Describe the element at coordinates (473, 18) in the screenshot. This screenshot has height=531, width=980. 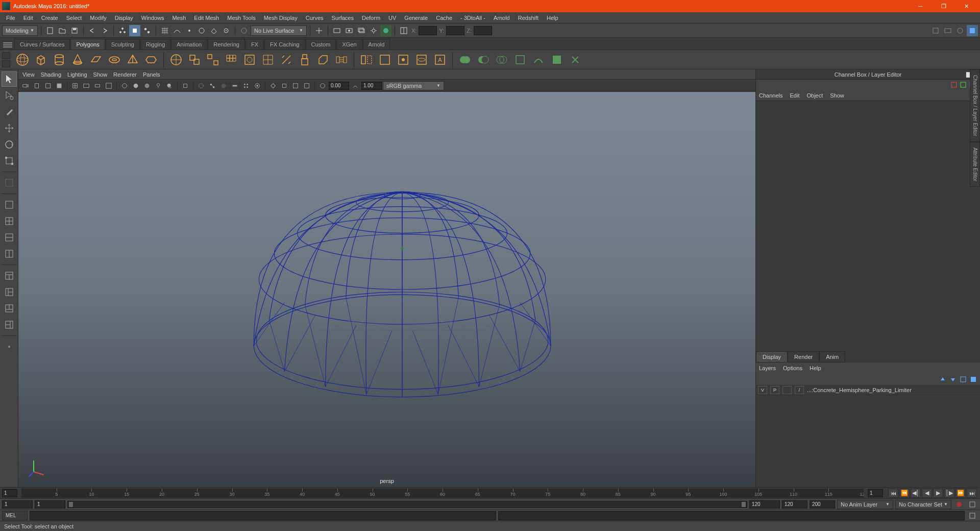
I see `menu-3dtoall: - 3DtoAll -` at that location.